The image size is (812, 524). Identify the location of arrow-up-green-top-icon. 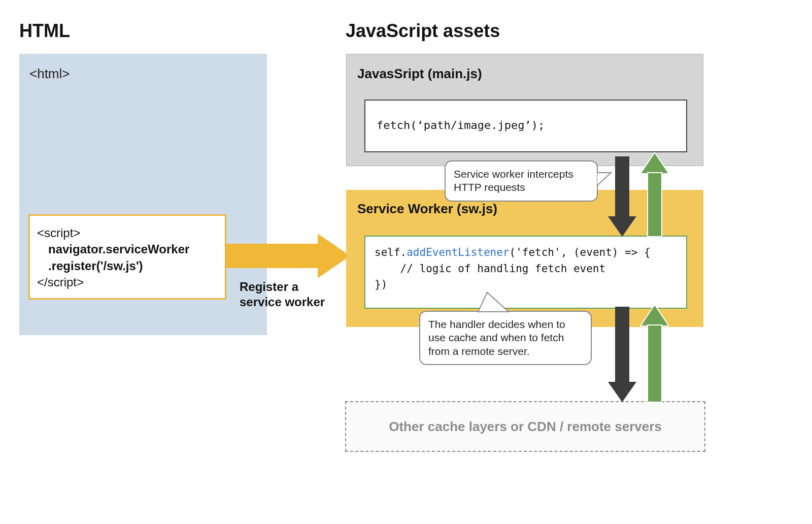
(655, 195).